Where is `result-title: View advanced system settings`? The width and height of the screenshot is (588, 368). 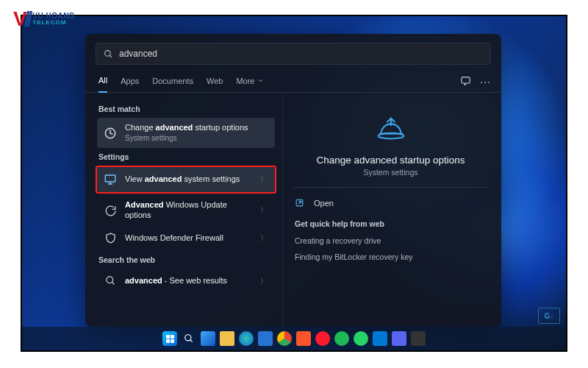
result-title: View advanced system settings is located at coordinates (189, 180).